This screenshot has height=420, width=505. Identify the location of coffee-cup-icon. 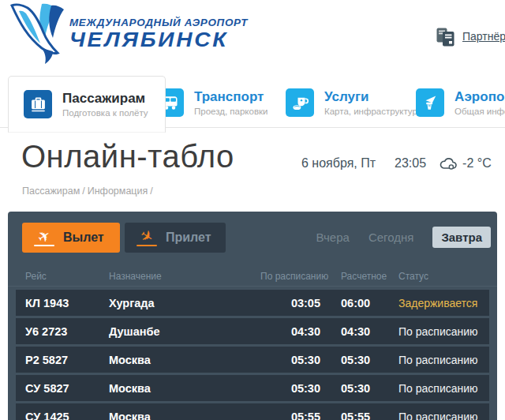
(300, 103).